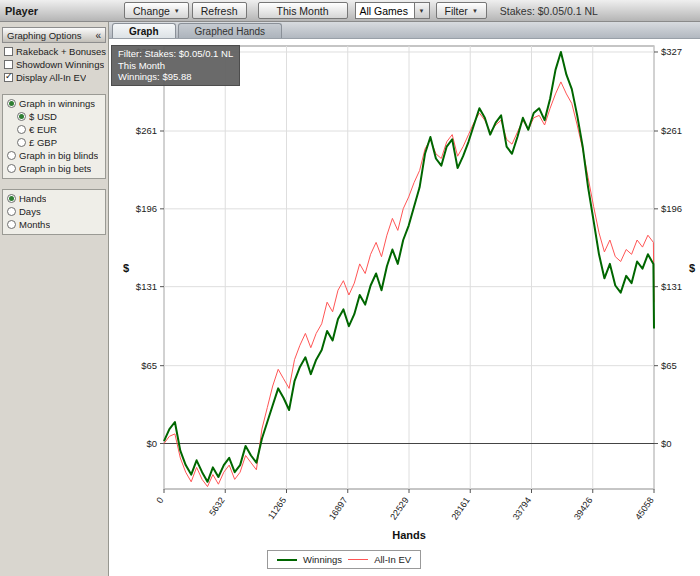  I want to click on games-select-value: All Games, so click(385, 10).